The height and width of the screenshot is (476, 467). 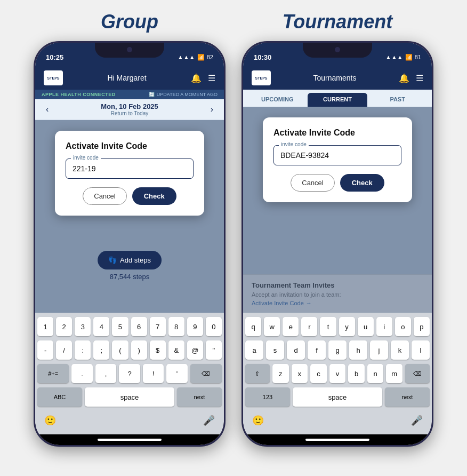 What do you see at coordinates (300, 374) in the screenshot?
I see `key-x: x` at bounding box center [300, 374].